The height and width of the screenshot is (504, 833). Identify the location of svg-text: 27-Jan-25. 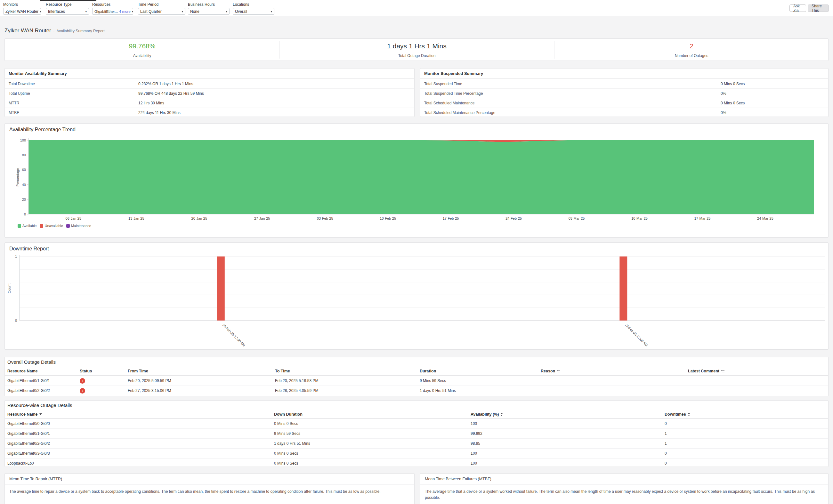
(262, 218).